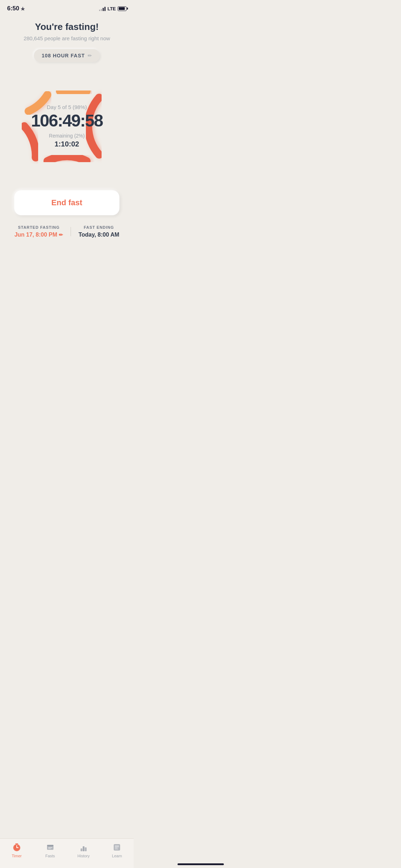 This screenshot has height=868, width=401. Describe the element at coordinates (67, 126) in the screenshot. I see `timer-center: Day 5 of 5 (98%) 106:49:58 Remaining (2%…` at that location.